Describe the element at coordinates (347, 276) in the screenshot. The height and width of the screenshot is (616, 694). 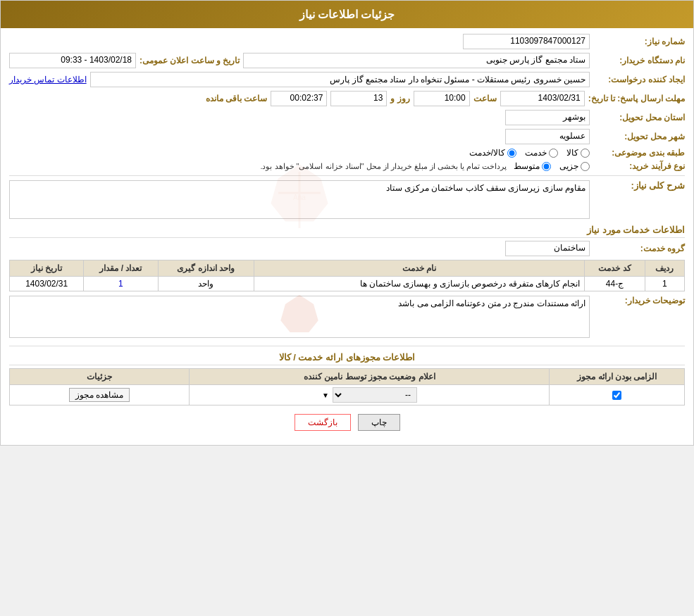
I see `services-table: ردیف کد خدمت نام خدمت واحد اندازه گیری ت…` at that location.